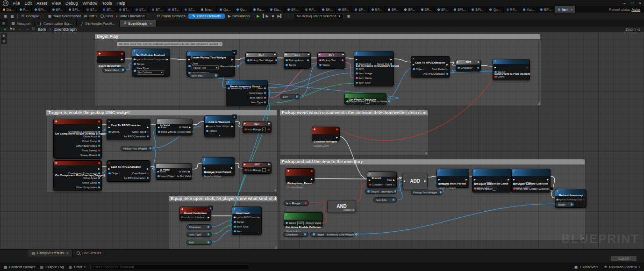  I want to click on play-options-icon: ⋮, so click(288, 16).